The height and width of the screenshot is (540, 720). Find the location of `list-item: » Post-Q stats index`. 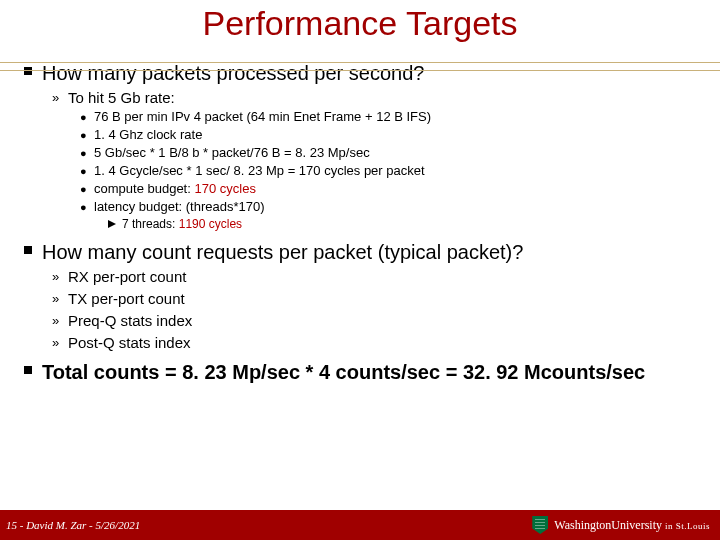

list-item: » Post-Q stats index is located at coordinates (374, 343).